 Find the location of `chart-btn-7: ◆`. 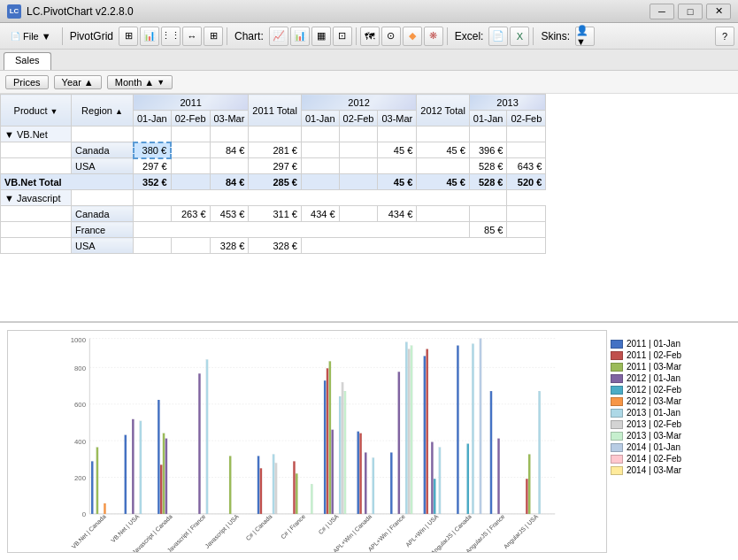

chart-btn-7: ◆ is located at coordinates (412, 36).